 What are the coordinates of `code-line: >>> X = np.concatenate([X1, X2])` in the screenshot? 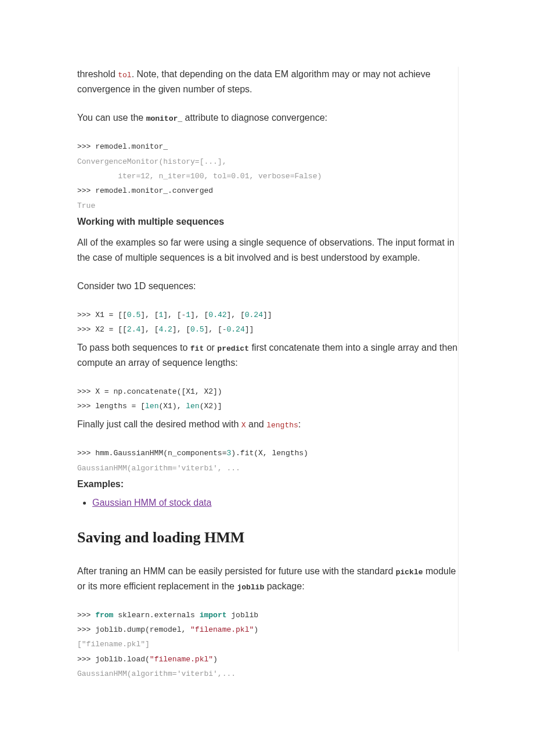 It's located at (150, 391).